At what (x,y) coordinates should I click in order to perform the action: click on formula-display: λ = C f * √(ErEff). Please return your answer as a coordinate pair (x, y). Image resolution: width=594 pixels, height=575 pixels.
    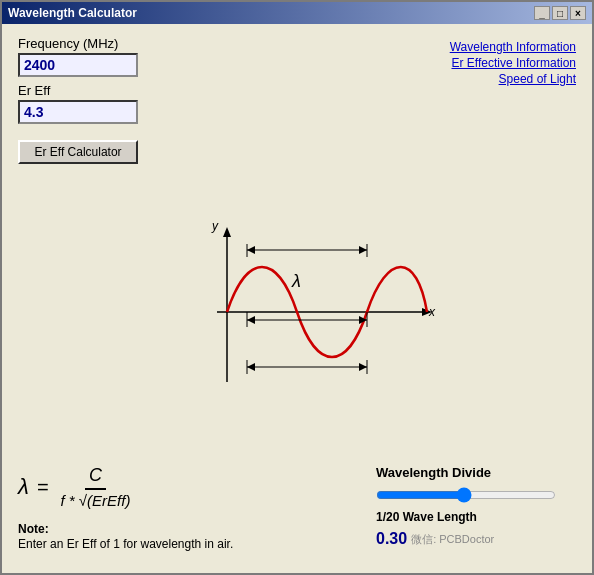
    Looking at the image, I should click on (126, 487).